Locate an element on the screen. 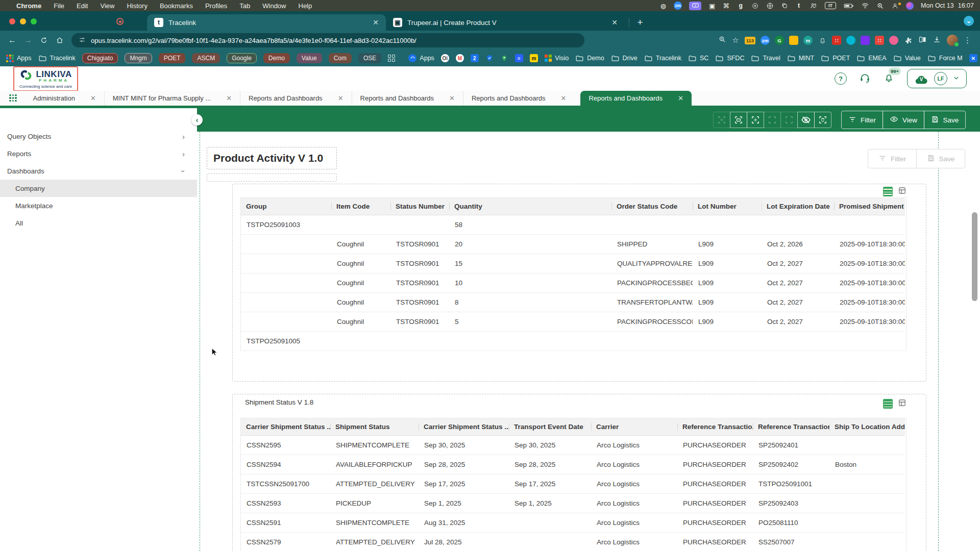 The width and height of the screenshot is (980, 551). bookmark-ose: OSE is located at coordinates (370, 58).